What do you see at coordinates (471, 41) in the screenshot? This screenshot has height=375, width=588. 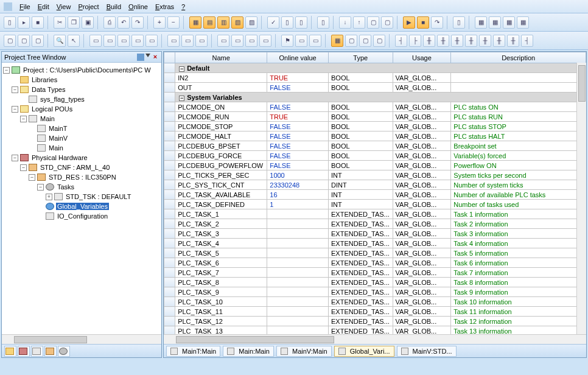 I see `w6-button: ╫` at bounding box center [471, 41].